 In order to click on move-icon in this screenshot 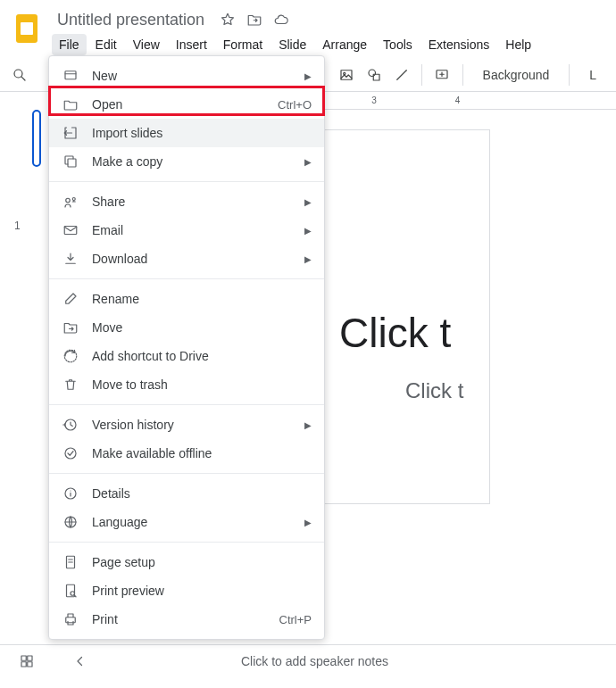, I will do `click(71, 327)`.